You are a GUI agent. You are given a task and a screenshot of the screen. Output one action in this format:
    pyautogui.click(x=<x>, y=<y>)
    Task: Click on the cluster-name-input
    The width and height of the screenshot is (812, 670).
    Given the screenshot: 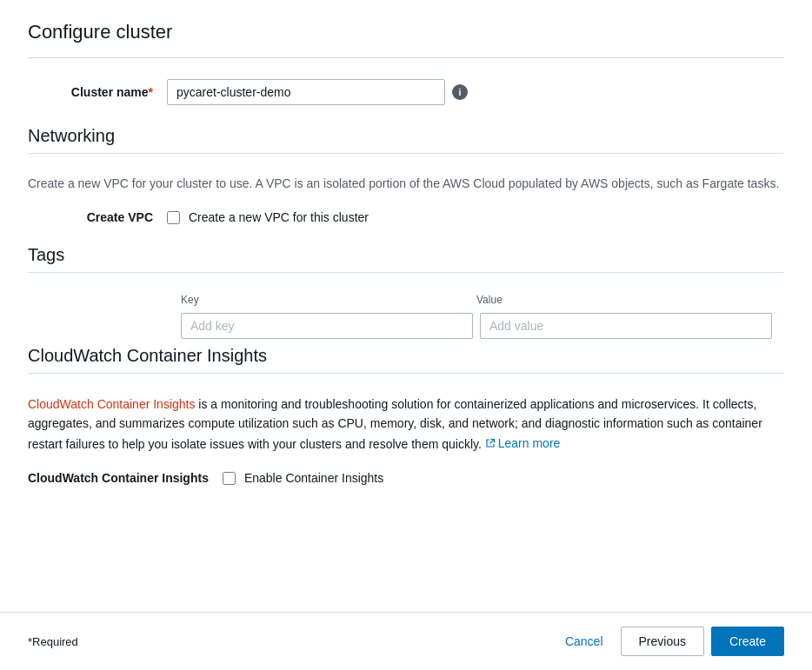 What is the action you would take?
    pyautogui.click(x=306, y=92)
    